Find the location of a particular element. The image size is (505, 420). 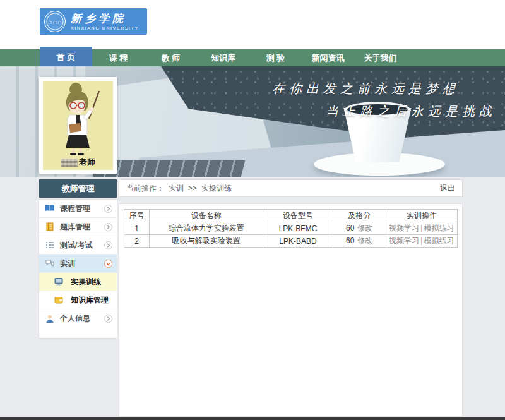

sidebar-item-label: 题库管理 is located at coordinates (82, 227).